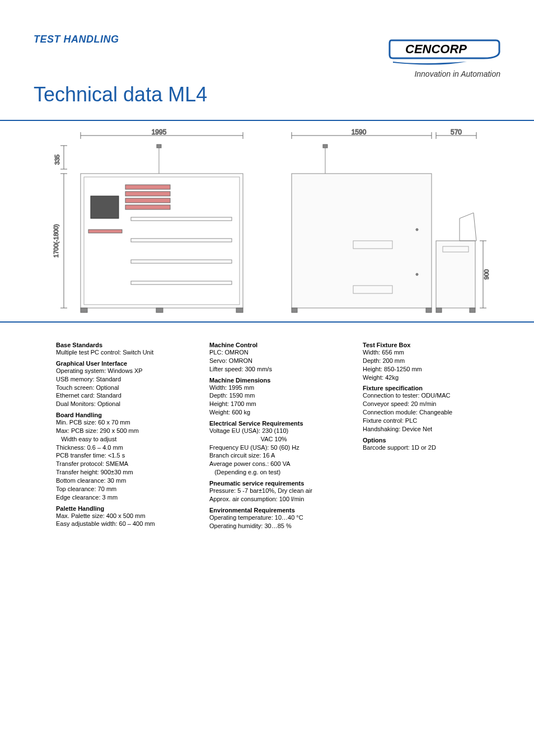 This screenshot has width=534, height=756. Describe the element at coordinates (278, 495) in the screenshot. I see `spec-section-body: Pressure: 5 -7 bar±10%, Dry clean airApp…` at that location.